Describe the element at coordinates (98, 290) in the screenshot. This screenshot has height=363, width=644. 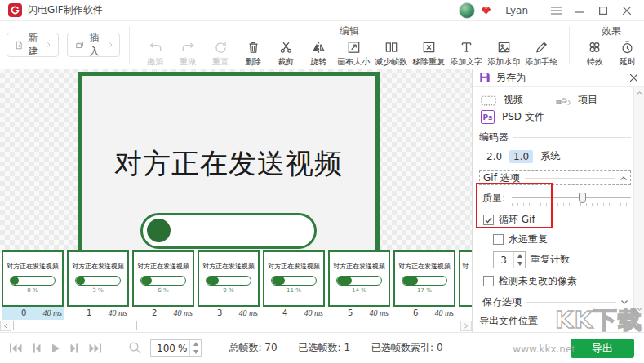
I see `frame-percent: 3 %` at that location.